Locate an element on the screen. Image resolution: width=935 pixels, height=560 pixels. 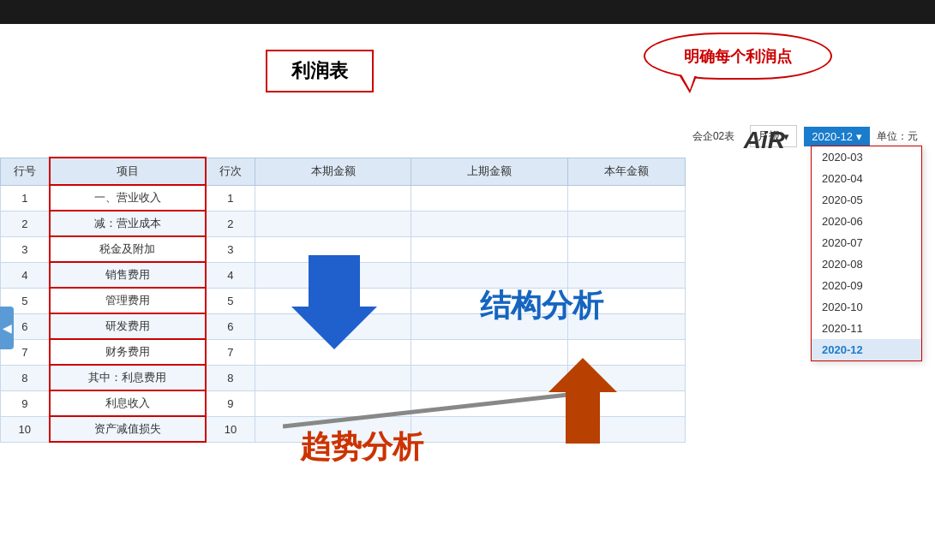
cell-xiangmu: 其中：利息费用 is located at coordinates (129, 378).